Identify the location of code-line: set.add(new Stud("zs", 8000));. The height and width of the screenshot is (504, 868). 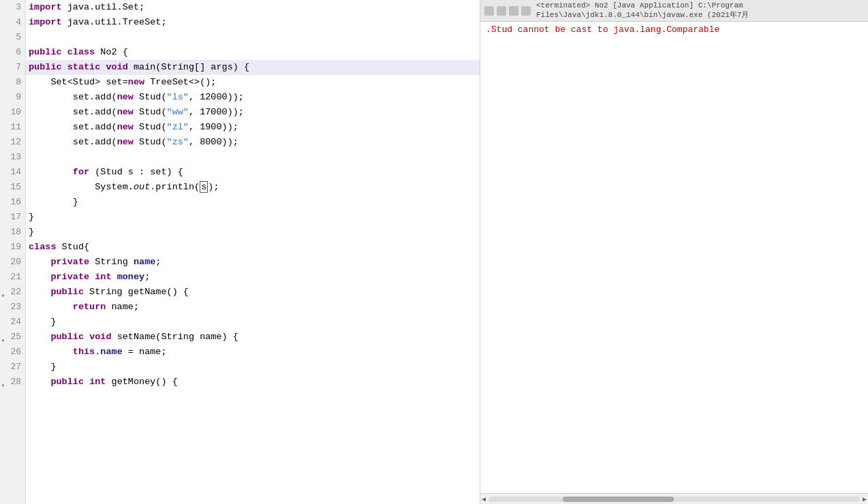
(253, 142).